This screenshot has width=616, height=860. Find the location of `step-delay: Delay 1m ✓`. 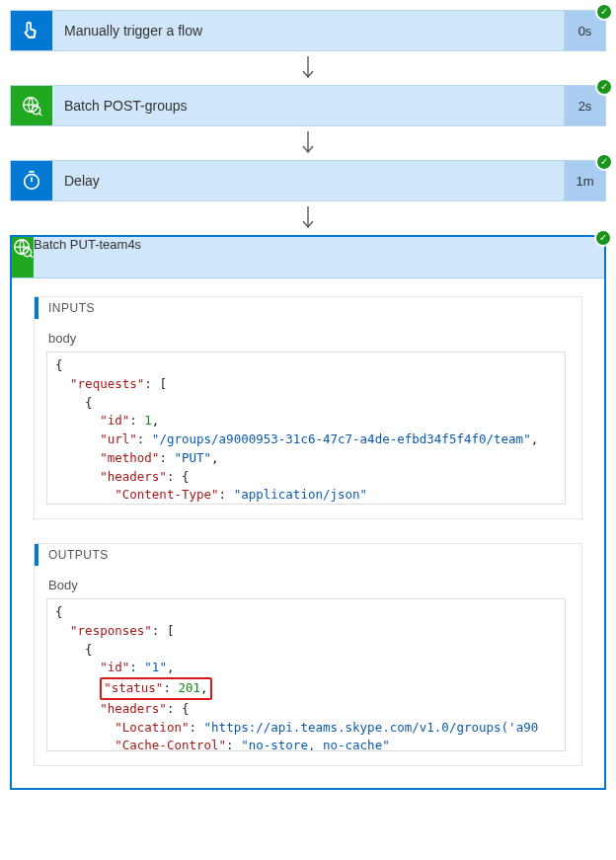

step-delay: Delay 1m ✓ is located at coordinates (308, 181).